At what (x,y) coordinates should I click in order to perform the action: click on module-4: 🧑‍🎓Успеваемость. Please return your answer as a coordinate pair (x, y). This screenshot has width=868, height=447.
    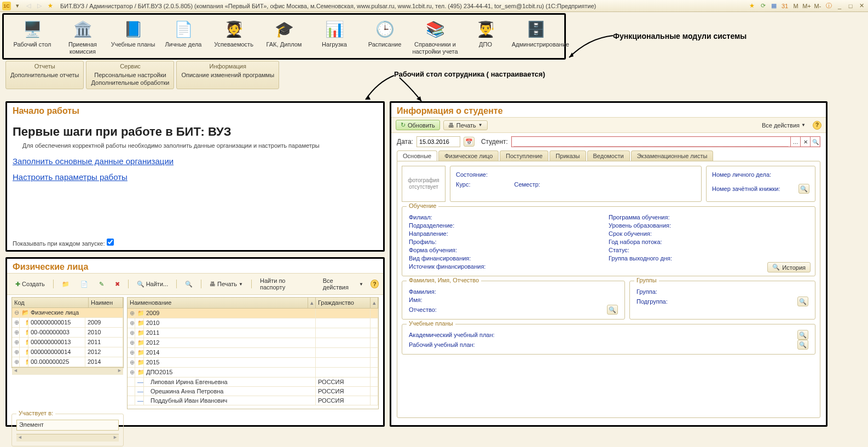
    Looking at the image, I should click on (234, 37).